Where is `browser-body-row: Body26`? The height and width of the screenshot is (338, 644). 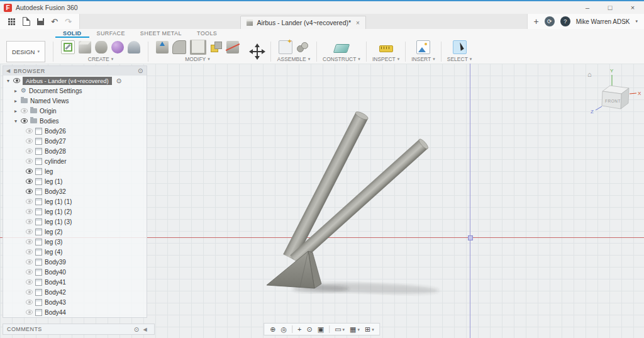 browser-body-row: Body26 is located at coordinates (75, 131).